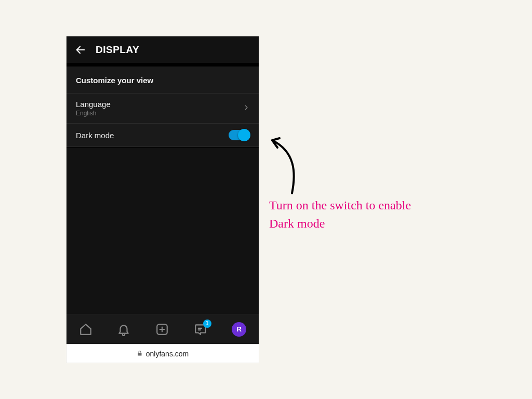 This screenshot has height=399, width=532. What do you see at coordinates (117, 50) in the screenshot?
I see `page-title: DISPLAY` at bounding box center [117, 50].